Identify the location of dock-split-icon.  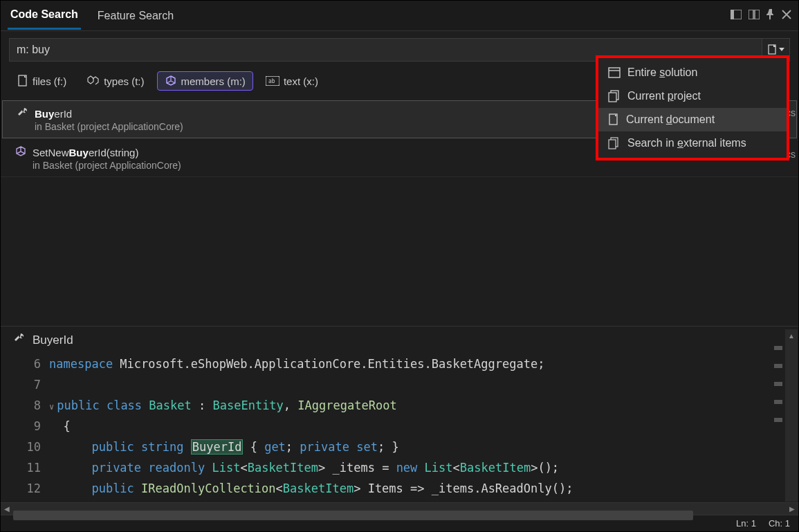
(754, 15).